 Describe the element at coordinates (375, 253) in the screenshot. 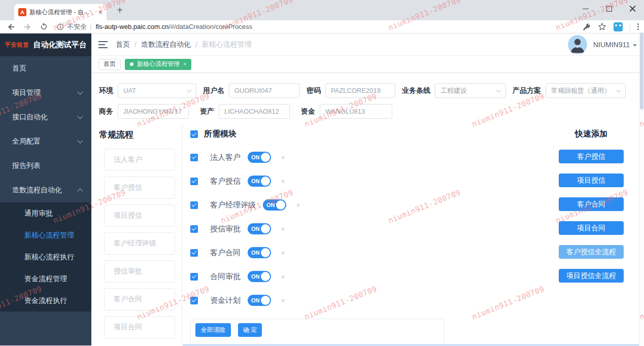

I see `module-row: 客户合同 ON ×` at that location.